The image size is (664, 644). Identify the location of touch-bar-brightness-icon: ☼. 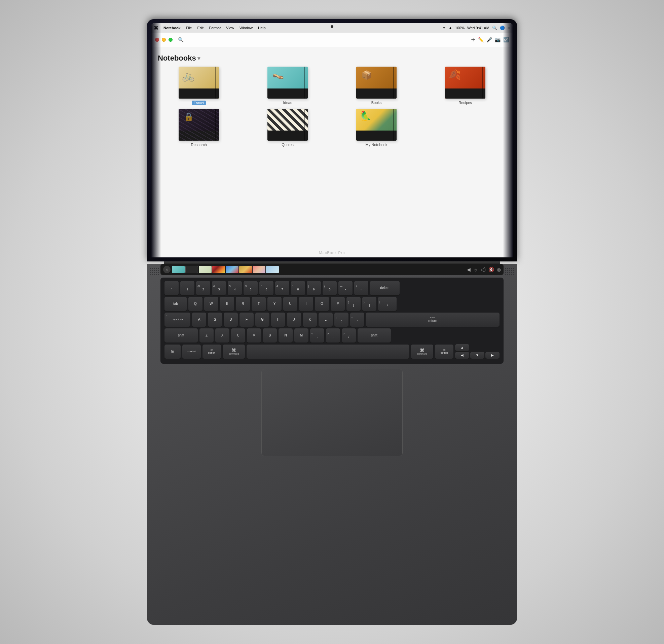
(476, 269).